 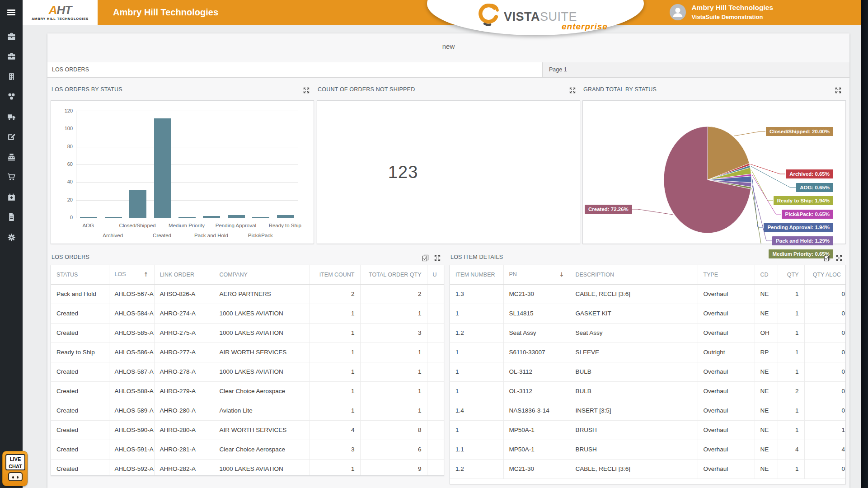 I want to click on table-row: 1.4NAS1836-3-14INSERT [3:5]OverhaulNE10, so click(x=648, y=410).